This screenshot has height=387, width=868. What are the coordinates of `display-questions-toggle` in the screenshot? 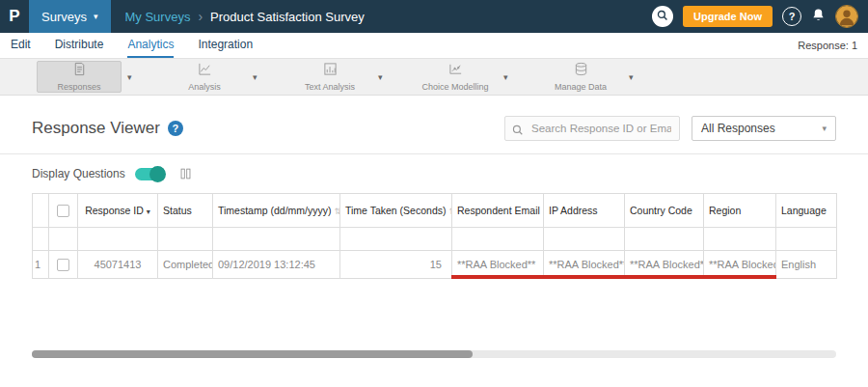 It's located at (149, 174).